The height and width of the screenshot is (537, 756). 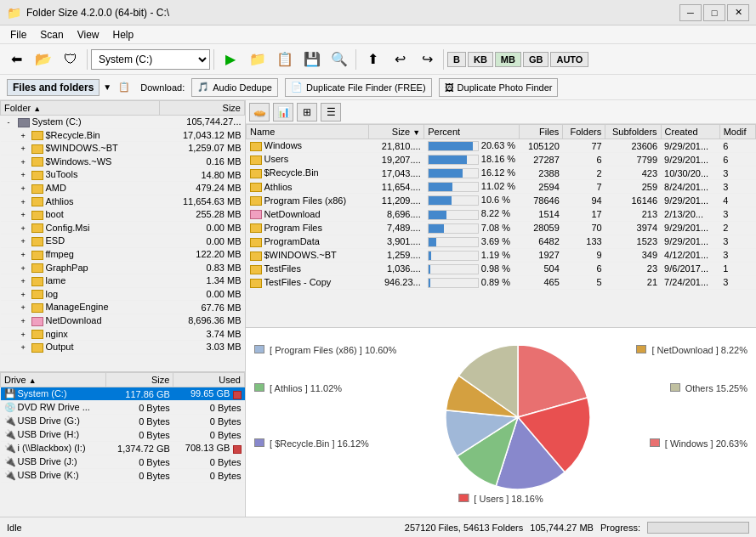 What do you see at coordinates (283, 112) in the screenshot?
I see `bar-chart-button: 📊` at bounding box center [283, 112].